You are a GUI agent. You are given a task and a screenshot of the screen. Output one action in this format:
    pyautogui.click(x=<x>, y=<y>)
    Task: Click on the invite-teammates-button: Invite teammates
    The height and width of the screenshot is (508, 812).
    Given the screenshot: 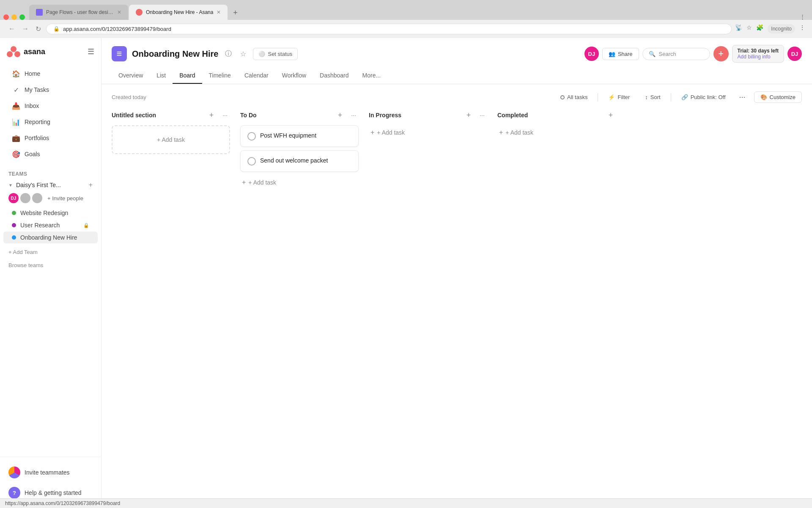 What is the action you would take?
    pyautogui.click(x=51, y=472)
    